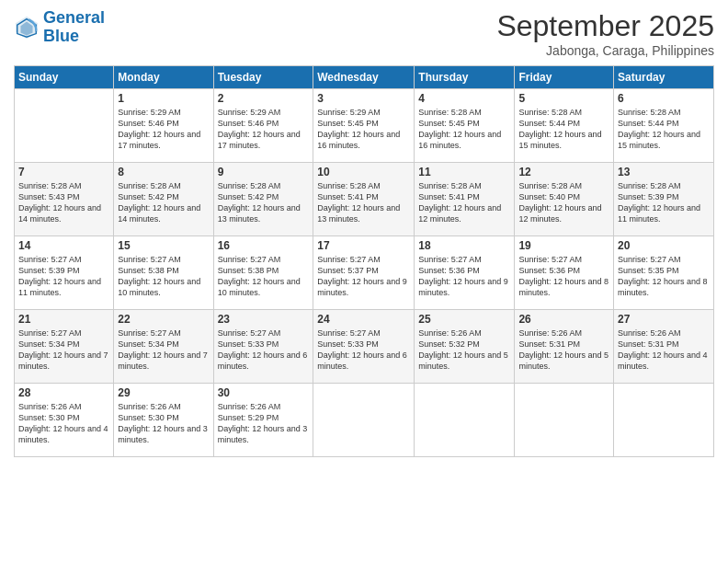  What do you see at coordinates (564, 246) in the screenshot?
I see `day-number: 19` at bounding box center [564, 246].